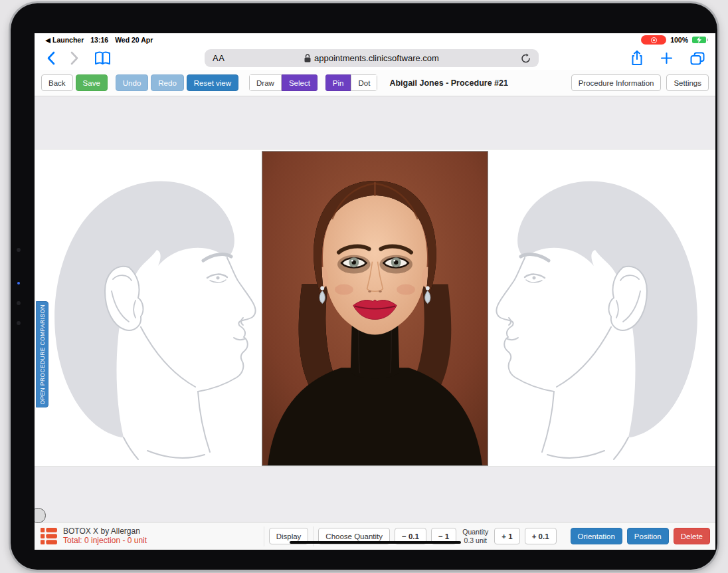 Image resolution: width=728 pixels, height=573 pixels. I want to click on draw-select-toggle: Draw Select, so click(283, 82).